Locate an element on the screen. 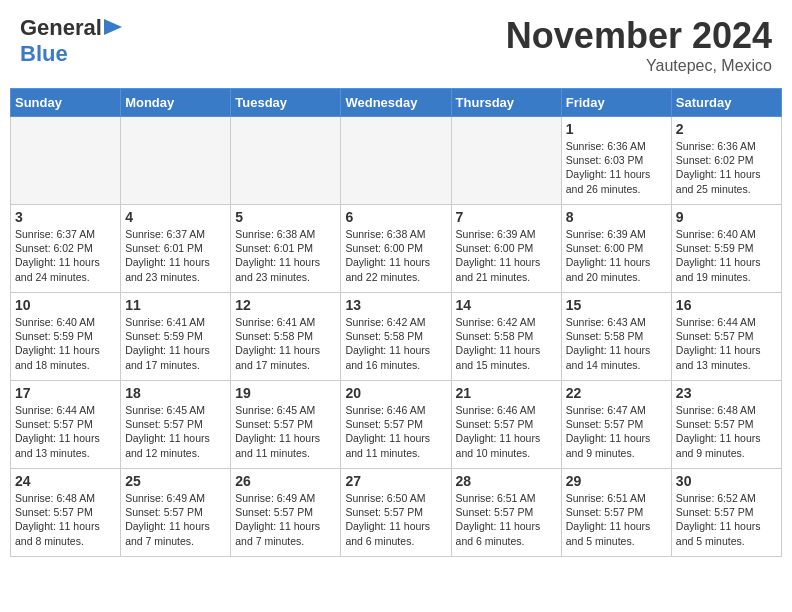  day-number: 23 is located at coordinates (726, 393).